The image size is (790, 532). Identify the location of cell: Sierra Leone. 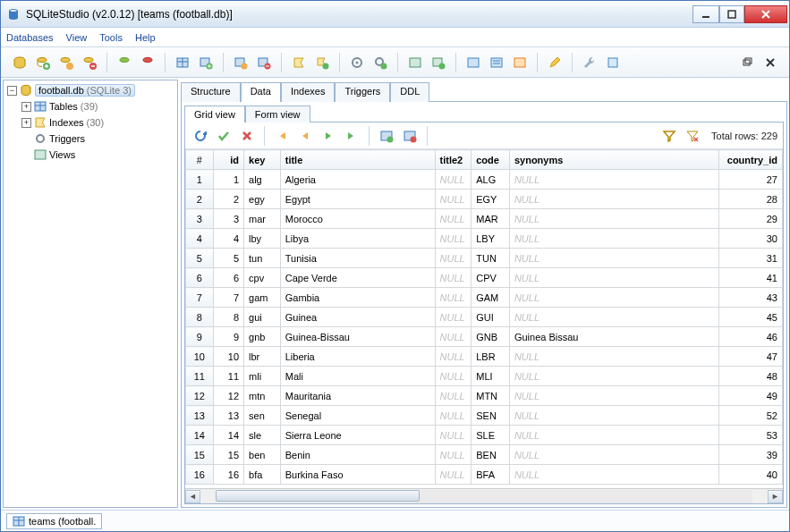
(358, 435).